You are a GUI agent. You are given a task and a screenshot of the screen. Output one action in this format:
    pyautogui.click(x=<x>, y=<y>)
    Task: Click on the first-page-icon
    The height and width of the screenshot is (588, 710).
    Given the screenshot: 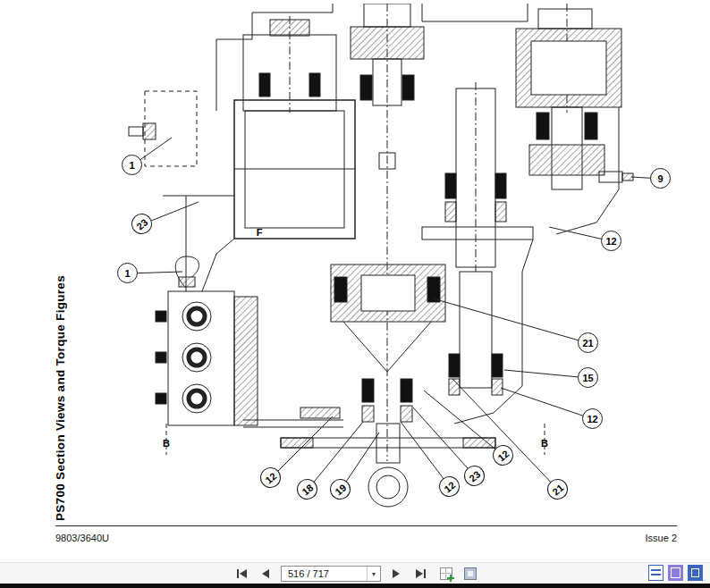 What is the action you would take?
    pyautogui.click(x=241, y=574)
    